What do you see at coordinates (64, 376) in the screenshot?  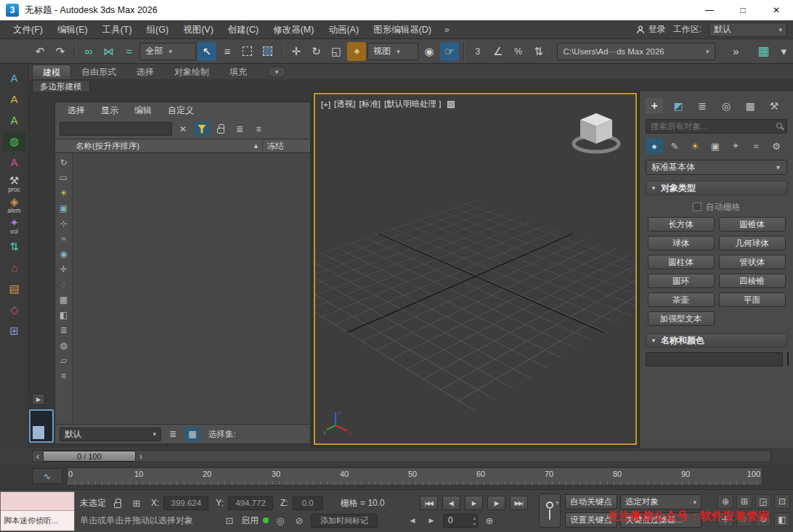 I see `filter-icon: ≡` at bounding box center [64, 376].